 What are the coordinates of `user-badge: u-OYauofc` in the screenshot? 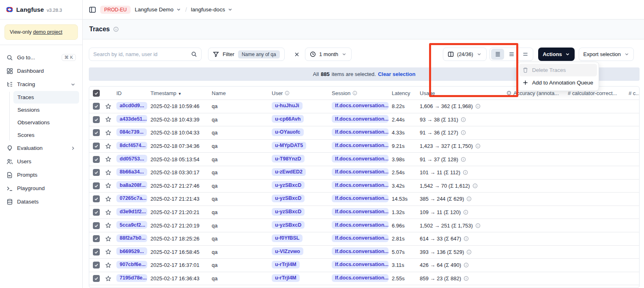 It's located at (288, 132).